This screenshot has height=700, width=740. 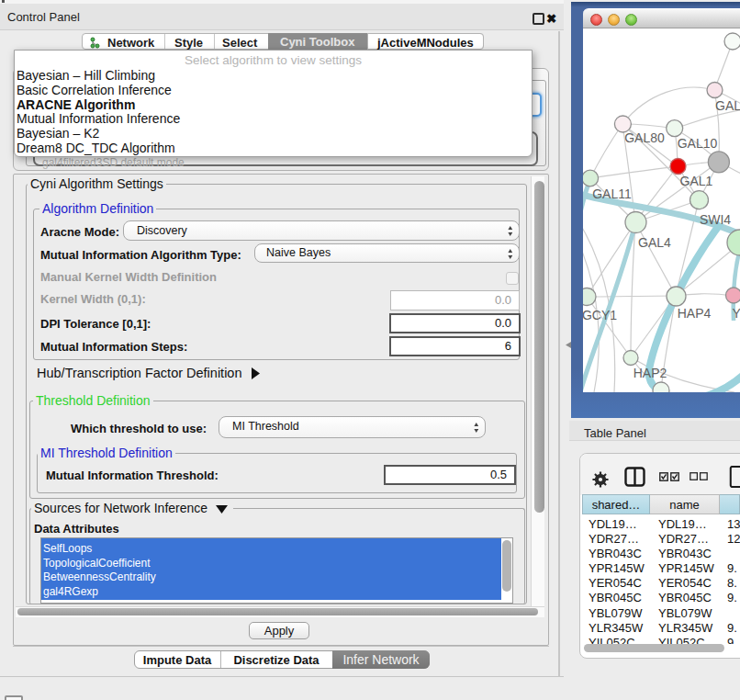 What do you see at coordinates (650, 373) in the screenshot?
I see `svg-text: HAP2` at bounding box center [650, 373].